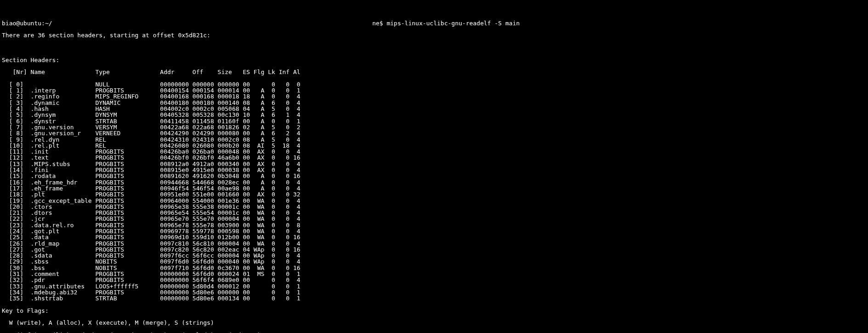  What do you see at coordinates (435, 85) in the screenshot?
I see `table-row: [ 0] NULL 00000000 000000 000000 00 0 0 …` at bounding box center [435, 85].